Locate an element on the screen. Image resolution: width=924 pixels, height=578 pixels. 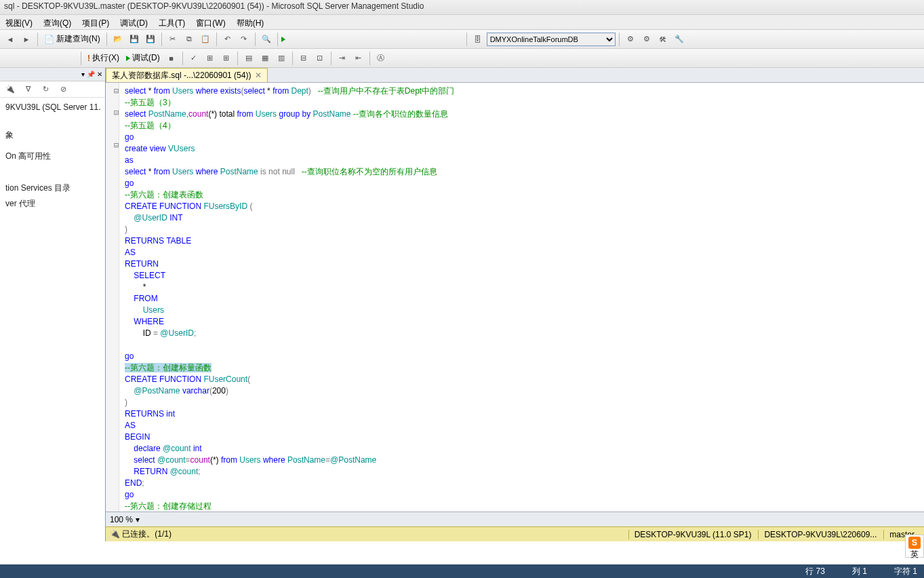
plan-icon: ⊞ is located at coordinates (210, 58).